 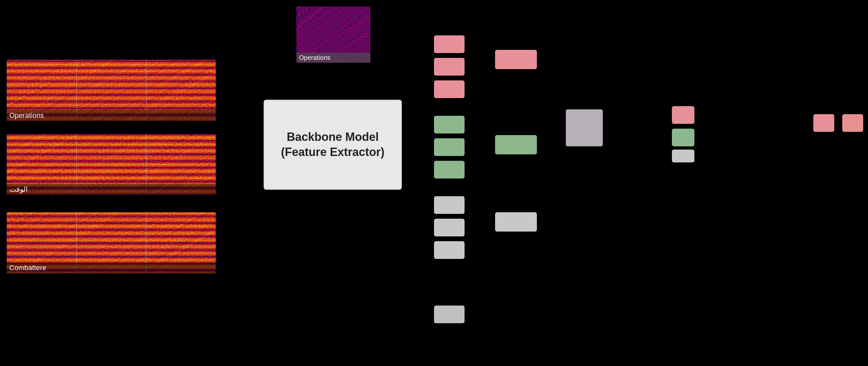 I want to click on feature-block-pink-col5, so click(x=824, y=123).